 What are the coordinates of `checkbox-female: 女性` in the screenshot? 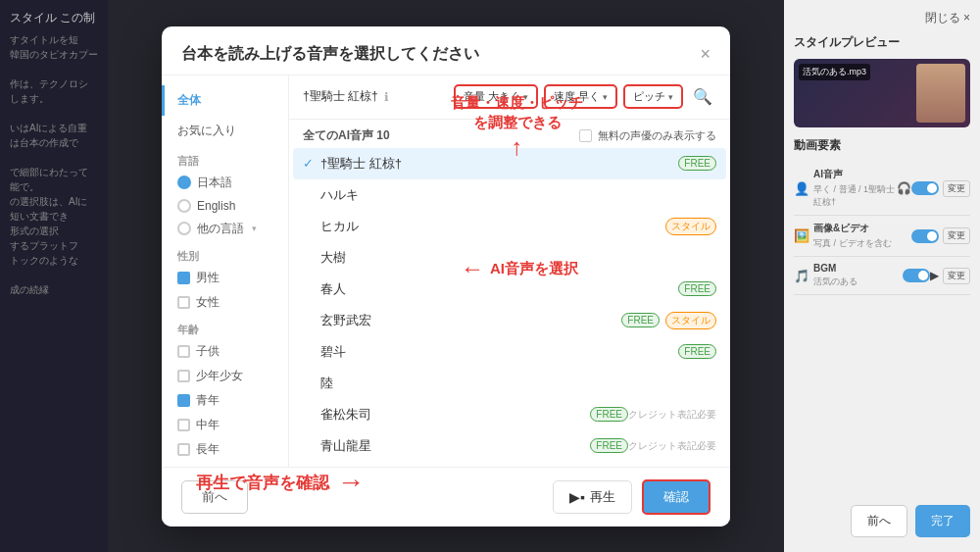 It's located at (225, 302).